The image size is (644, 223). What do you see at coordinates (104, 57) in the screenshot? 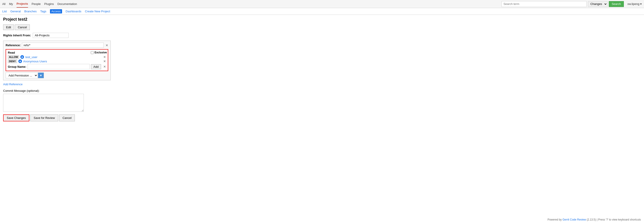
I see `allow-remove-icon: ✕` at bounding box center [104, 57].